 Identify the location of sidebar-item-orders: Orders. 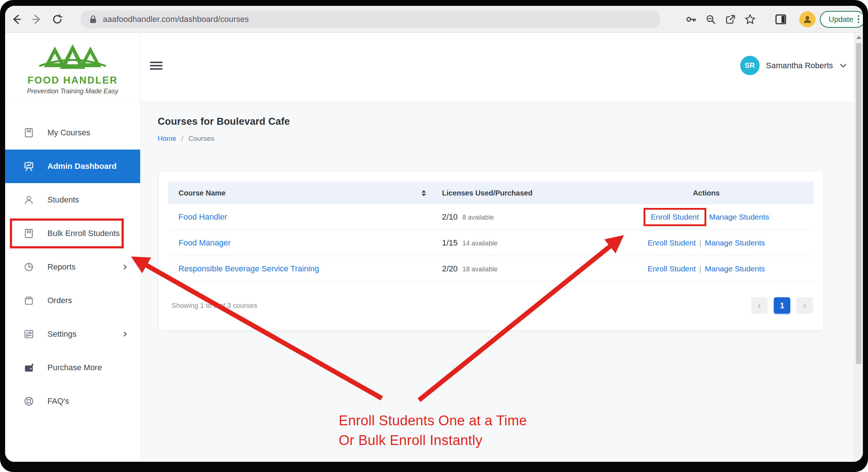
(73, 301).